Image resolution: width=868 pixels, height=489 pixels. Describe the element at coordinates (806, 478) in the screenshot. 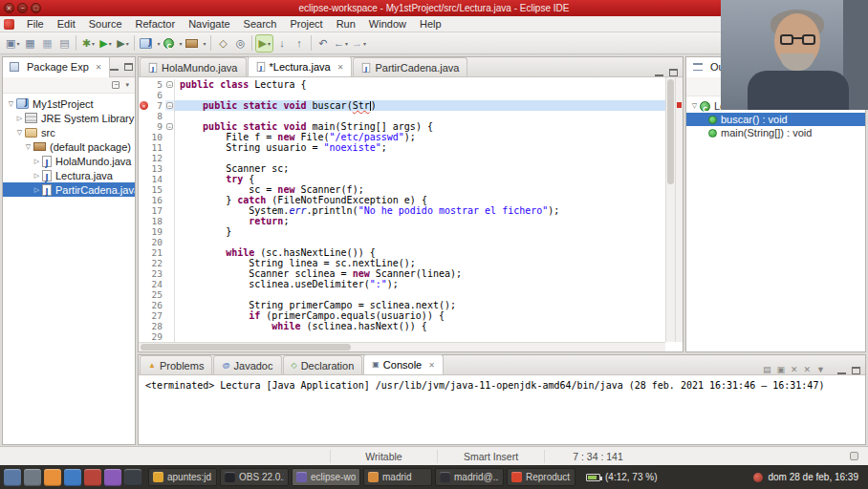

I see `clock-indicator: dom 28 de feb, 16:39` at that location.